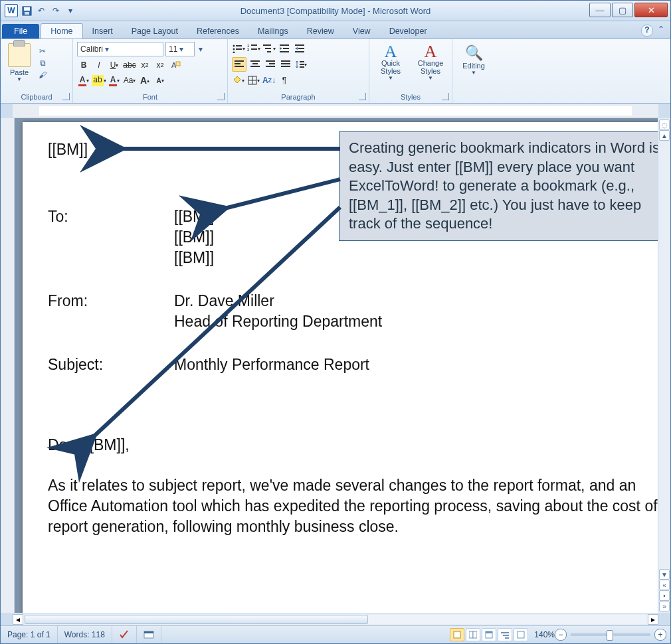  Describe the element at coordinates (130, 80) in the screenshot. I see `change-case-button: Aa▾` at that location.